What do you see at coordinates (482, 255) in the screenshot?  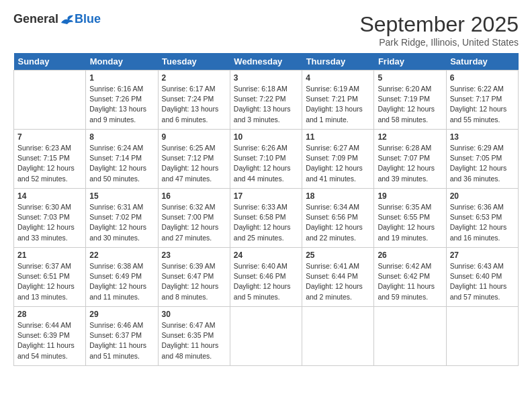 I see `day-number: 27` at bounding box center [482, 255].